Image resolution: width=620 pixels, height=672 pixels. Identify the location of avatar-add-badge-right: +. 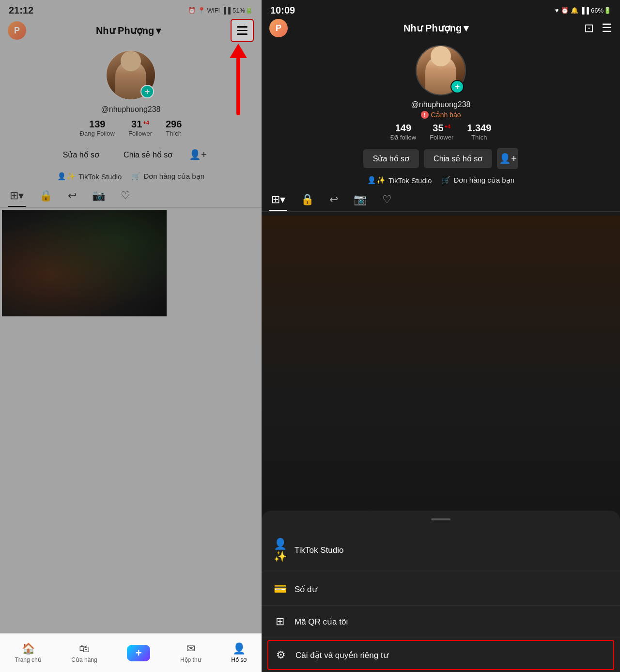
(457, 87).